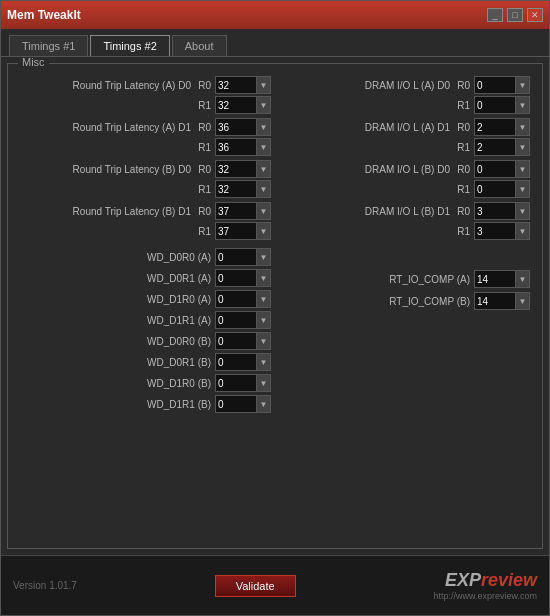 Image resolution: width=550 pixels, height=616 pixels. Describe the element at coordinates (243, 231) in the screenshot. I see `rtl-b-d1-r1-dropdown-wrap: 37 ▼` at that location.